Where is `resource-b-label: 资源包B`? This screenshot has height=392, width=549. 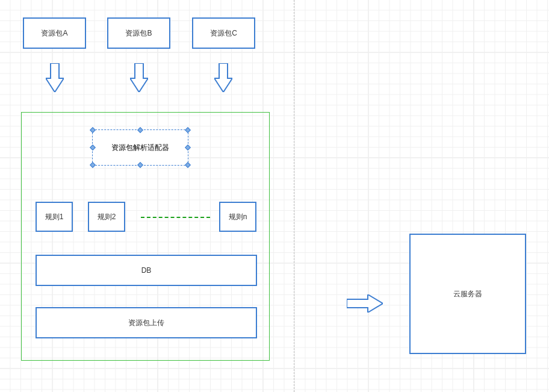
resource-b-label: 资源包B is located at coordinates (138, 34).